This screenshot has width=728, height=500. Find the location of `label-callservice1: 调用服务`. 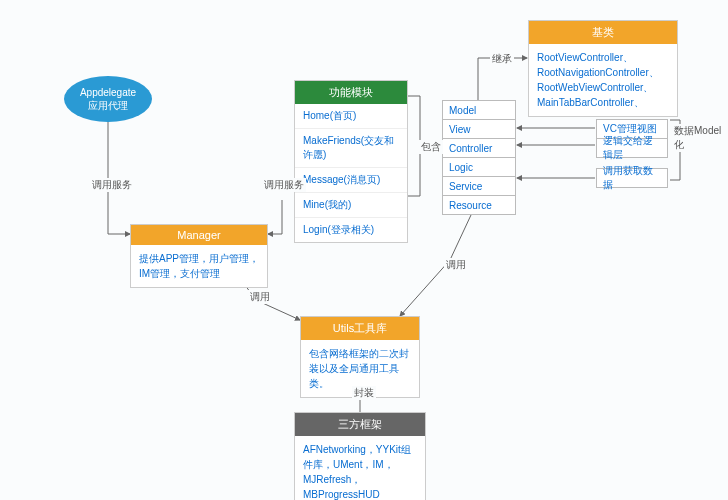

label-callservice1: 调用服务 is located at coordinates (112, 185).